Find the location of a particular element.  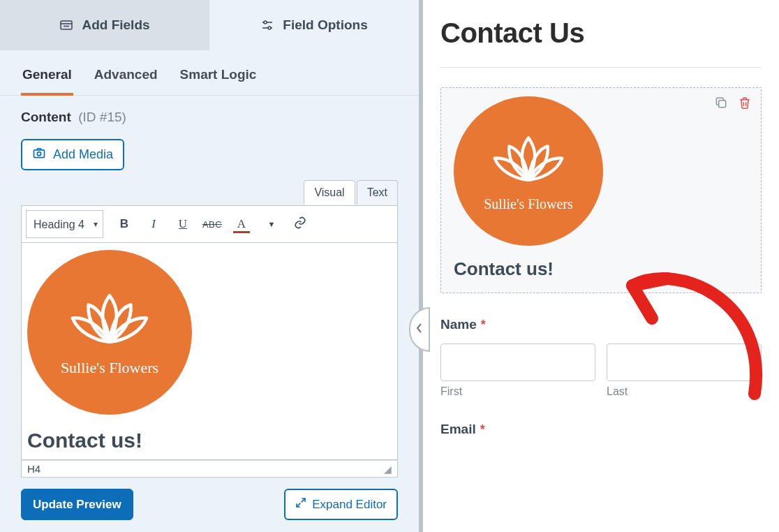

text-color-button: A is located at coordinates (242, 224).